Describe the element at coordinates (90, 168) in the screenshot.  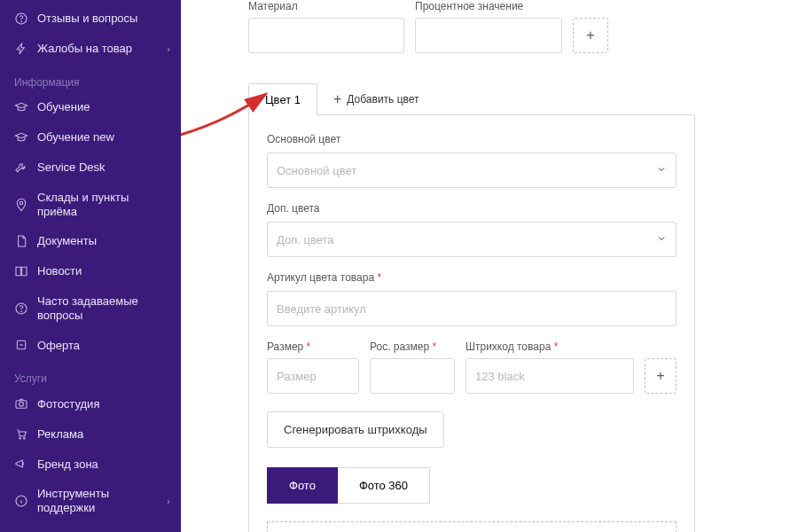
I see `sidebar-item-service-desk: Service Desk` at that location.